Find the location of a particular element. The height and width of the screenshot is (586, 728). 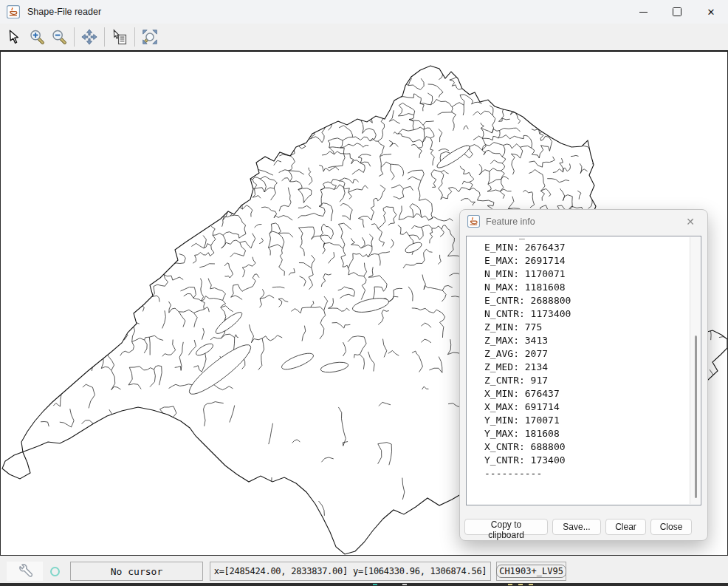

magnifier-plus-icon is located at coordinates (37, 37).